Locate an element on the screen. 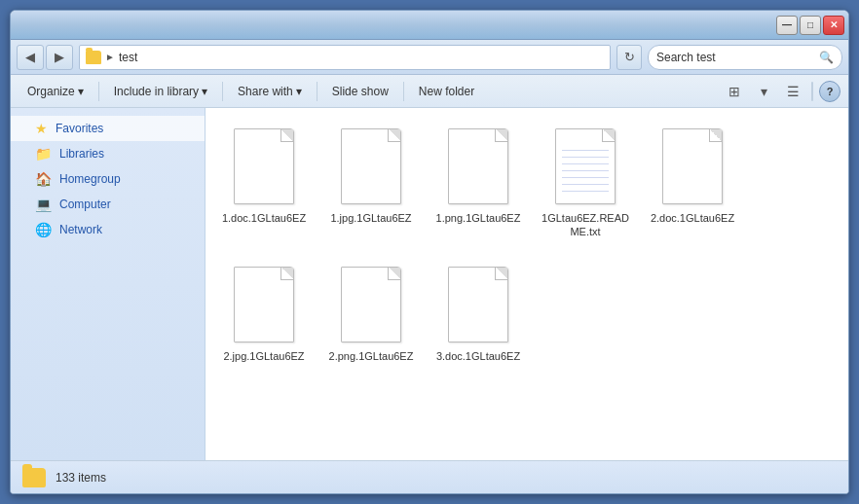  file-name: 3.doc.1GLtau6EZ is located at coordinates (478, 356).